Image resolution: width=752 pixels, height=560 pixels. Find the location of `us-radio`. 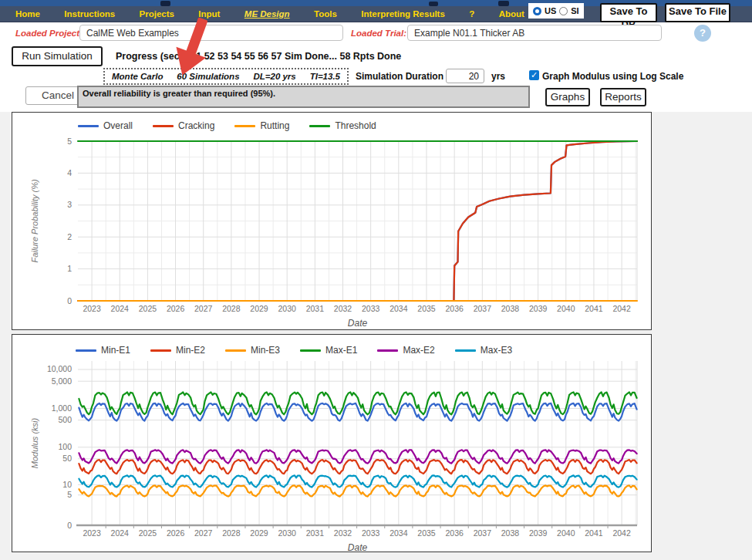

us-radio is located at coordinates (537, 11).